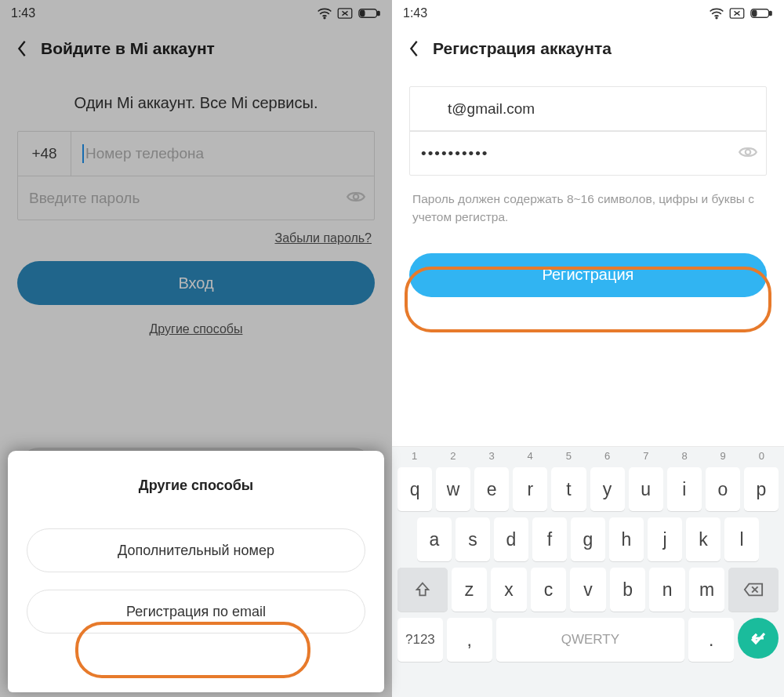 This screenshot has width=784, height=697. I want to click on page-title: Регистрация аккаунта, so click(522, 49).